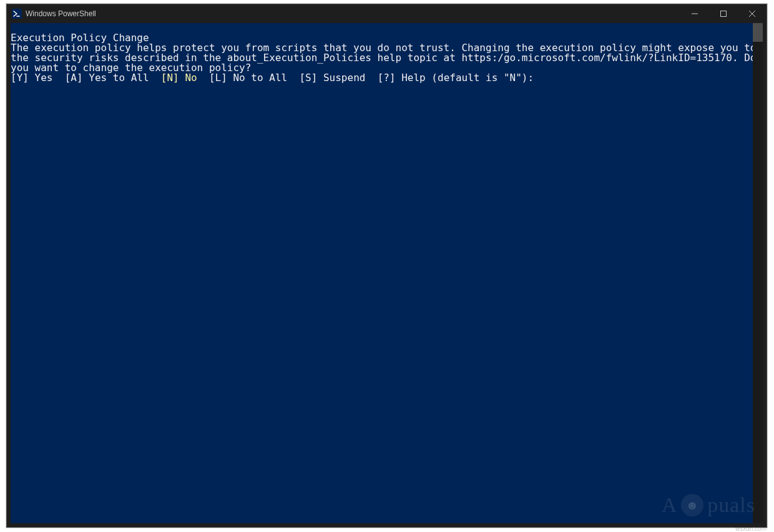 This screenshot has height=532, width=774. What do you see at coordinates (758, 273) in the screenshot?
I see `vertical-scrollbar` at bounding box center [758, 273].